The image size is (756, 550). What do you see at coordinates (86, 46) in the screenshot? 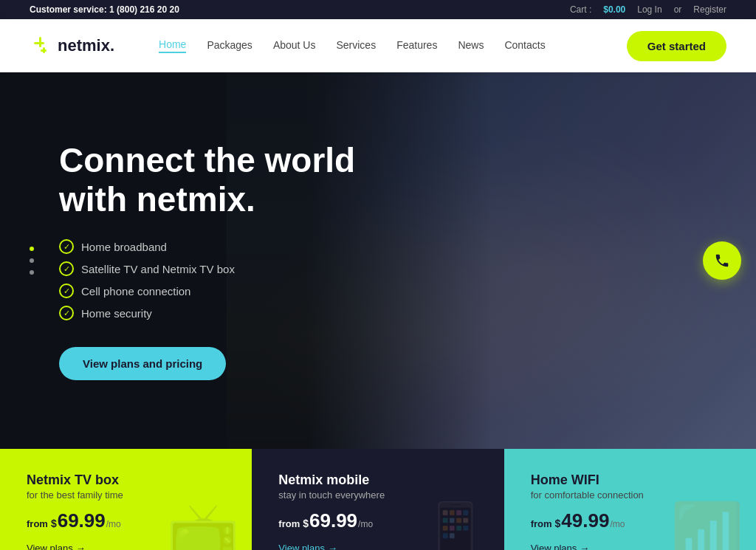
I see `logo-text: netmix.` at bounding box center [86, 46].